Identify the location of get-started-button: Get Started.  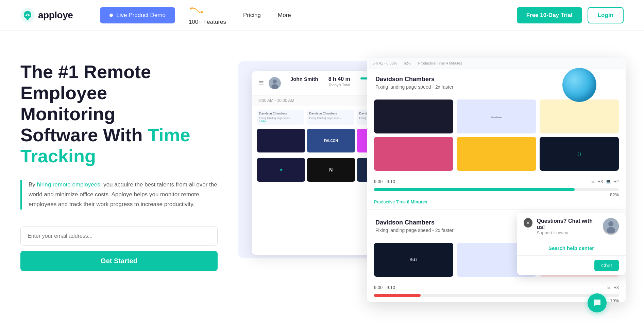
(119, 261).